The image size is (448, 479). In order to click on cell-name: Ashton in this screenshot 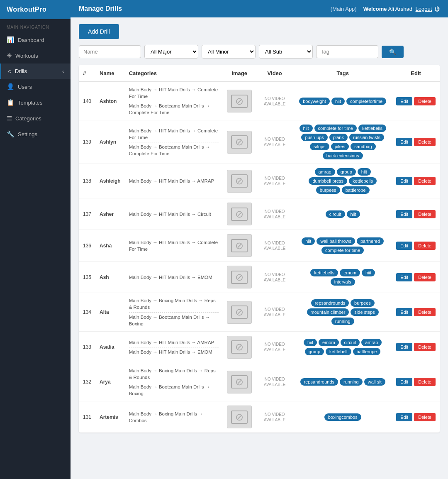, I will do `click(110, 101)`.